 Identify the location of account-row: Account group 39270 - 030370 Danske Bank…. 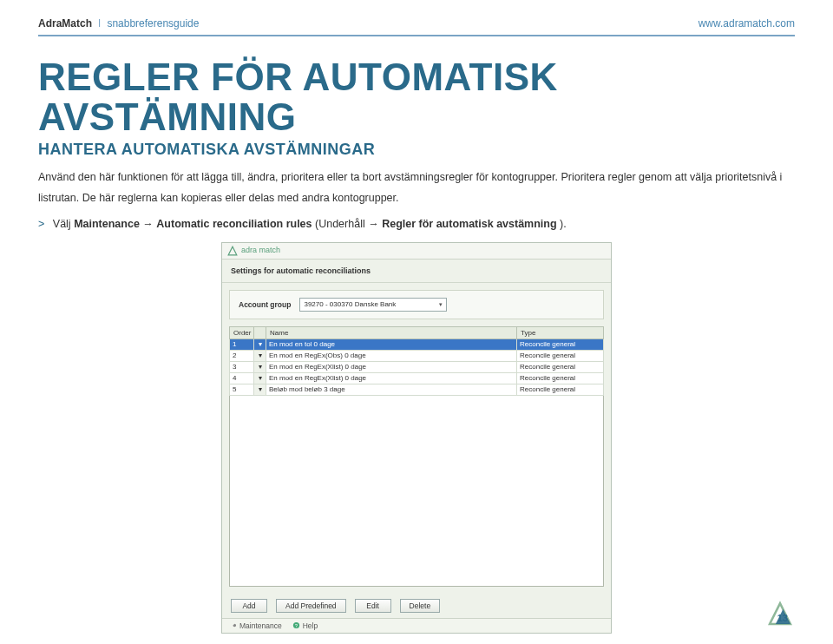
(416, 305).